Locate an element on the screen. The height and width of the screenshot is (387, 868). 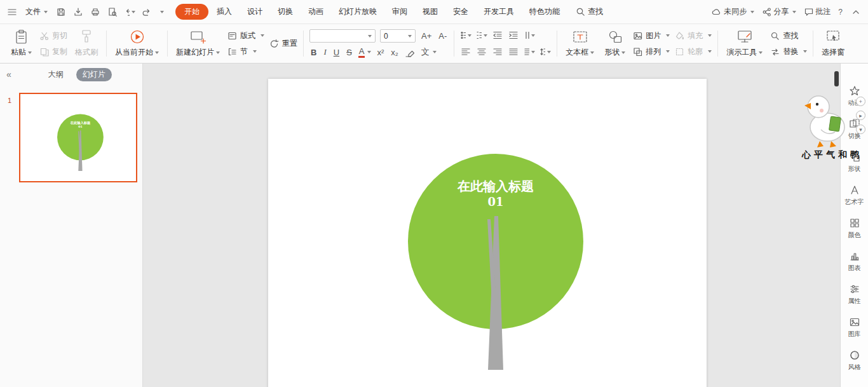
clear-format-button is located at coordinates (410, 52).